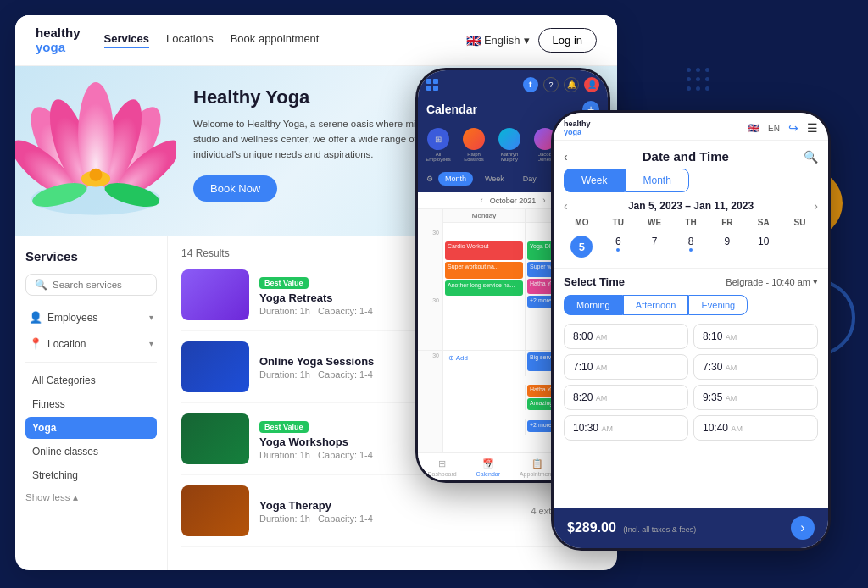  I want to click on days-row: 5 6 7 8 9 10, so click(691, 247).